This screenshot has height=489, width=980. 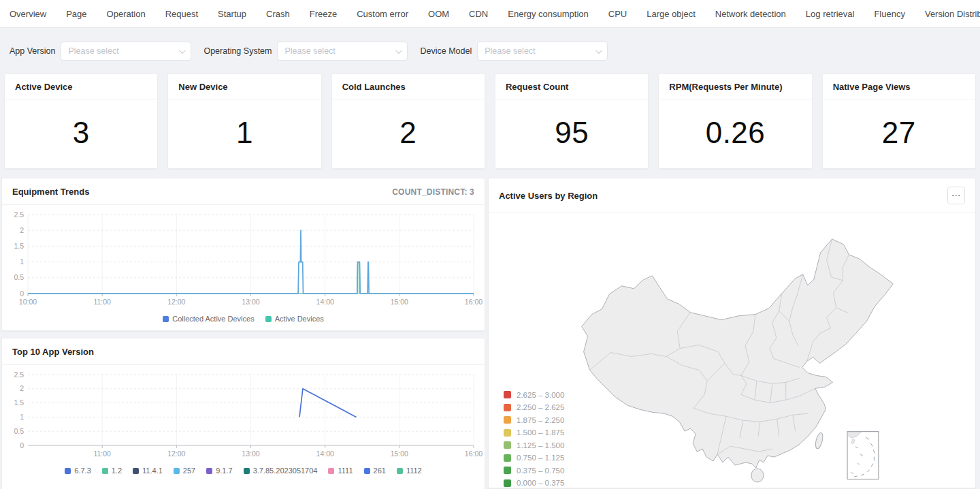 What do you see at coordinates (671, 14) in the screenshot?
I see `tab-large-object: Large object` at bounding box center [671, 14].